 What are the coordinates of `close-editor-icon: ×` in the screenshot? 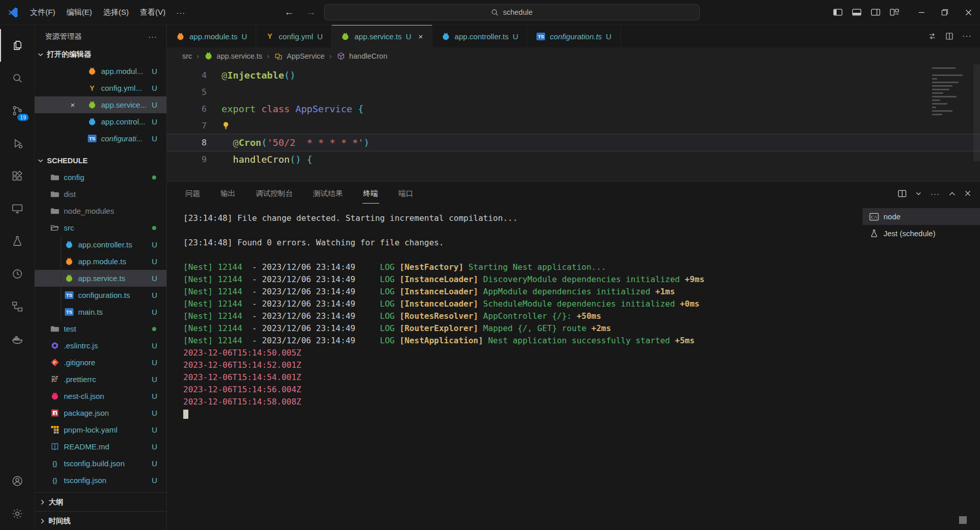 It's located at (72, 105).